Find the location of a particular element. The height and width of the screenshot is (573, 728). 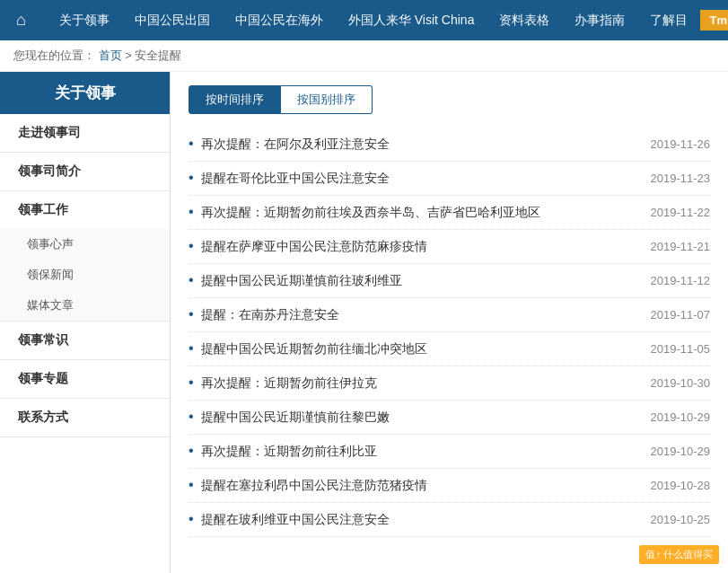

news-list-item: •提醒中国公民近期谨慎前往黎巴嫩2019-10-29 is located at coordinates (449, 418).